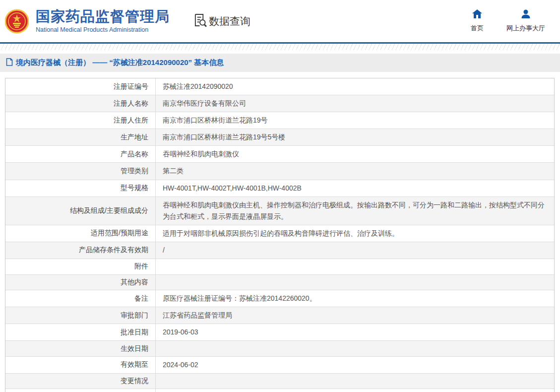  I want to click on header-nav: 首页 网上办事大厅, so click(508, 21).